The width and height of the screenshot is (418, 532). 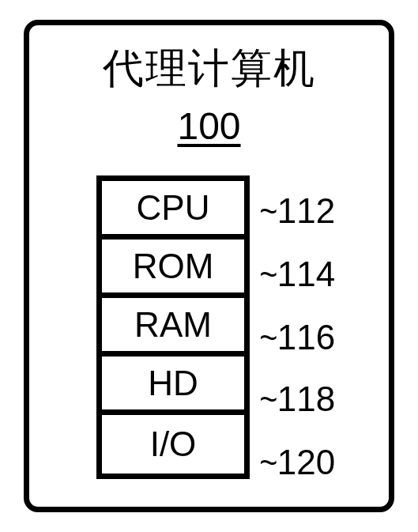 What do you see at coordinates (173, 444) in the screenshot?
I see `table-row: I/O` at bounding box center [173, 444].